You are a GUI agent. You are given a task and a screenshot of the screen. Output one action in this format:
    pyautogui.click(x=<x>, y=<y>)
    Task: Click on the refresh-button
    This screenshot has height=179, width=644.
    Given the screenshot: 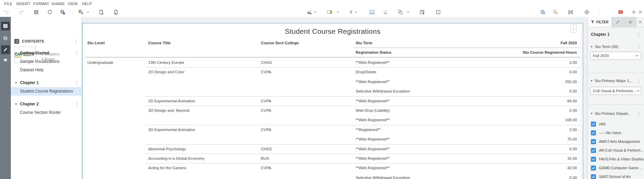 What is the action you would take?
    pyautogui.click(x=50, y=12)
    